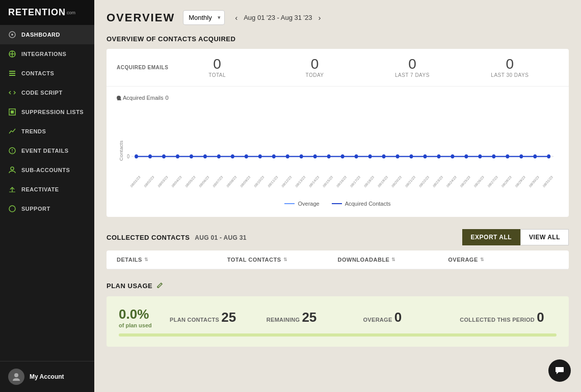 This screenshot has width=581, height=392. Describe the element at coordinates (282, 260) in the screenshot. I see `col-total-contacts: Total Contacts ⇅` at that location.